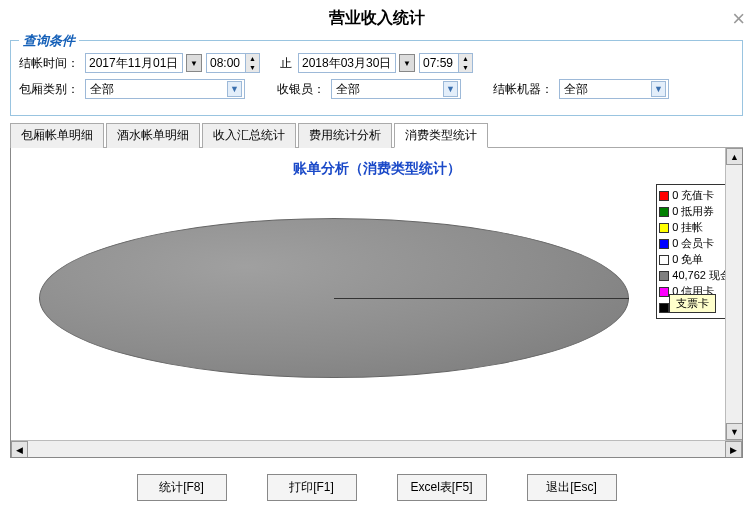 The image size is (753, 530). What do you see at coordinates (153, 136) in the screenshot?
I see `tab-drink-bills: 酒水帐单明细` at bounding box center [153, 136].